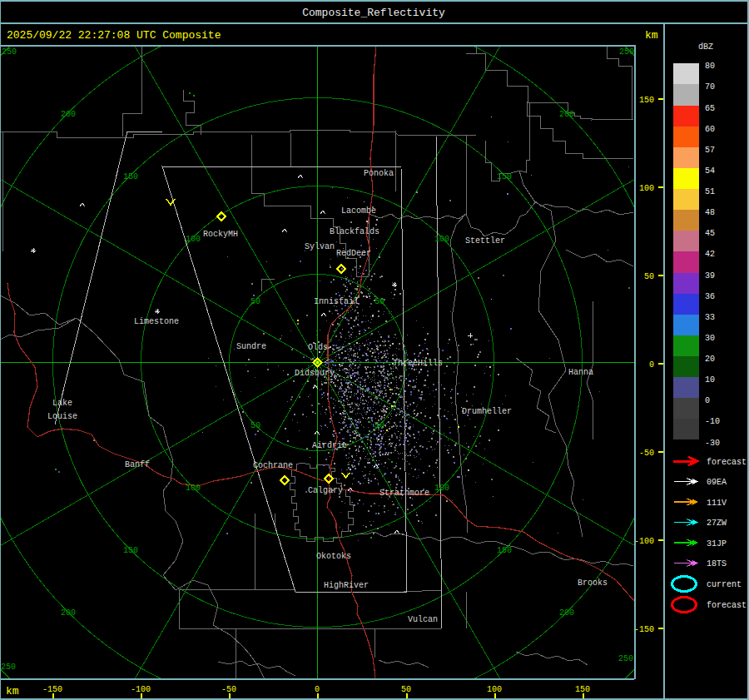 The height and width of the screenshot is (700, 749). What do you see at coordinates (710, 380) in the screenshot?
I see `svg-text: 10` at bounding box center [710, 380].